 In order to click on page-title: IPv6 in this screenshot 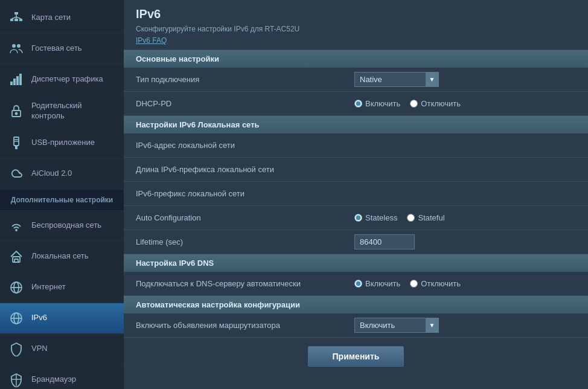, I will do `click(356, 14)`.